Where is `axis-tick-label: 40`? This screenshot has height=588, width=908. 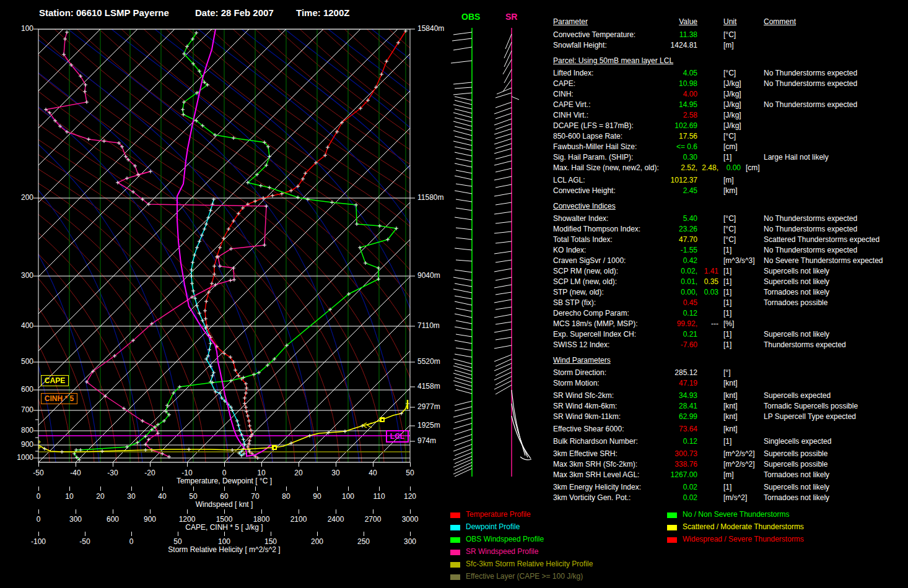
axis-tick-label: 40 is located at coordinates (373, 473).